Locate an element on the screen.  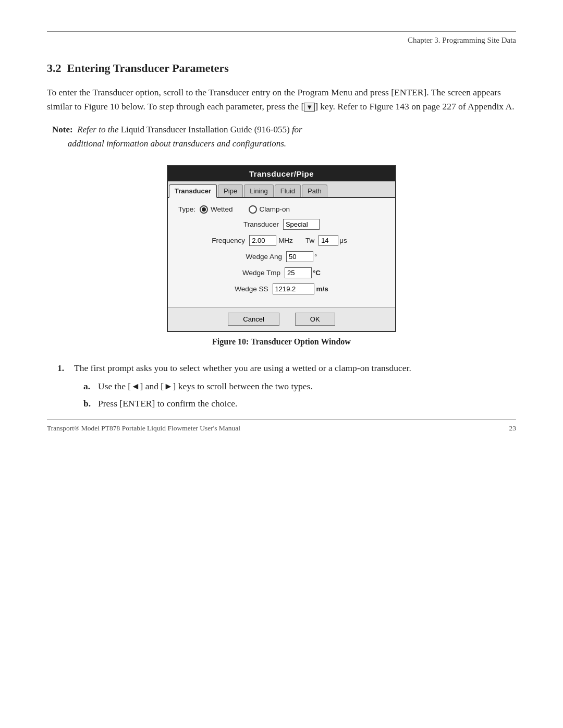
header-rule is located at coordinates (282, 31).